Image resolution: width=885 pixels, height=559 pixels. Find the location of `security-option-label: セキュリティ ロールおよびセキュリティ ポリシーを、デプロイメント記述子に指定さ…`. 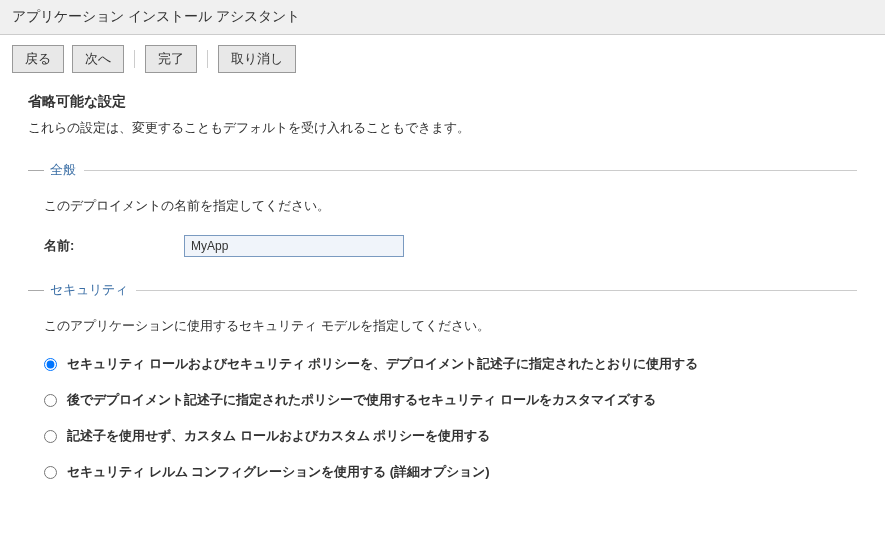

security-option-label: セキュリティ ロールおよびセキュリティ ポリシーを、デプロイメント記述子に指定さ… is located at coordinates (382, 364).